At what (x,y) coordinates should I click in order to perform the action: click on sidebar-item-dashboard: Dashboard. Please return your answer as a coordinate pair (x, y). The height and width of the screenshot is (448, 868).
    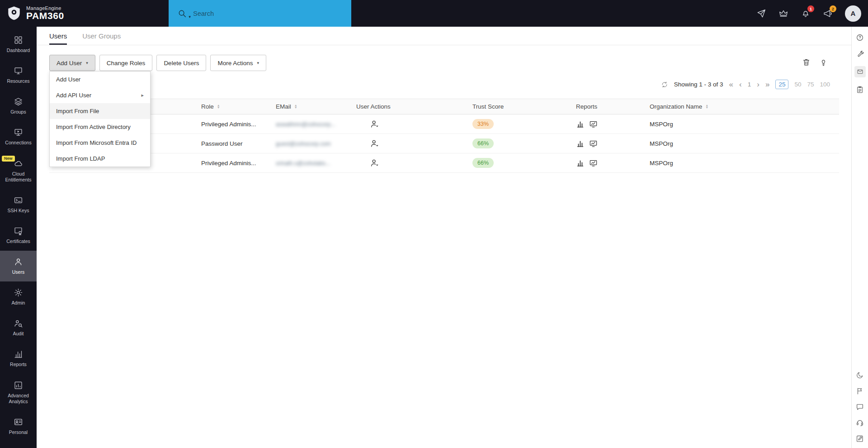
    Looking at the image, I should click on (18, 44).